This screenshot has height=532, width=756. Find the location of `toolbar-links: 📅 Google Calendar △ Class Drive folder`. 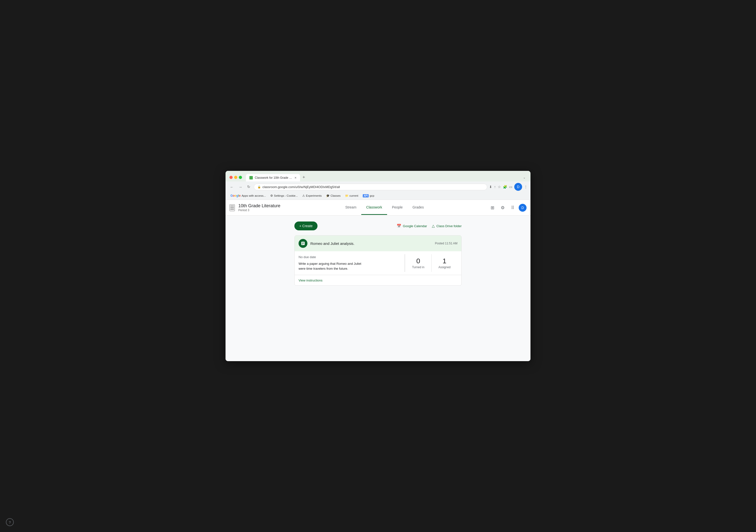

toolbar-links: 📅 Google Calendar △ Class Drive folder is located at coordinates (429, 226).